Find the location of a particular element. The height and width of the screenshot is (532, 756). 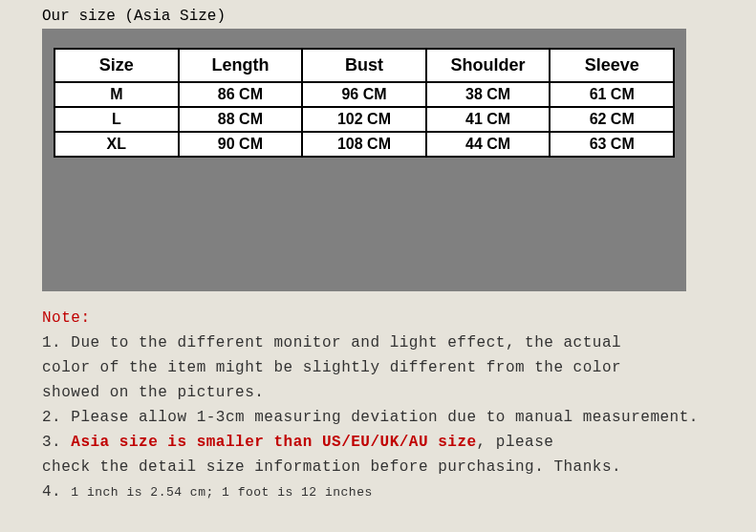

table-header-row: Size Length Bust Shoulder Sleeve is located at coordinates (364, 65).